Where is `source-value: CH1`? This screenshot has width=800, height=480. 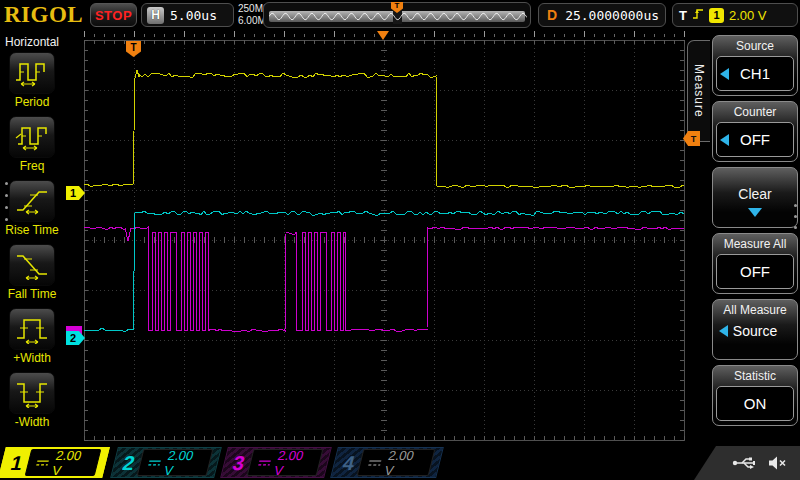
source-value: CH1 is located at coordinates (755, 74).